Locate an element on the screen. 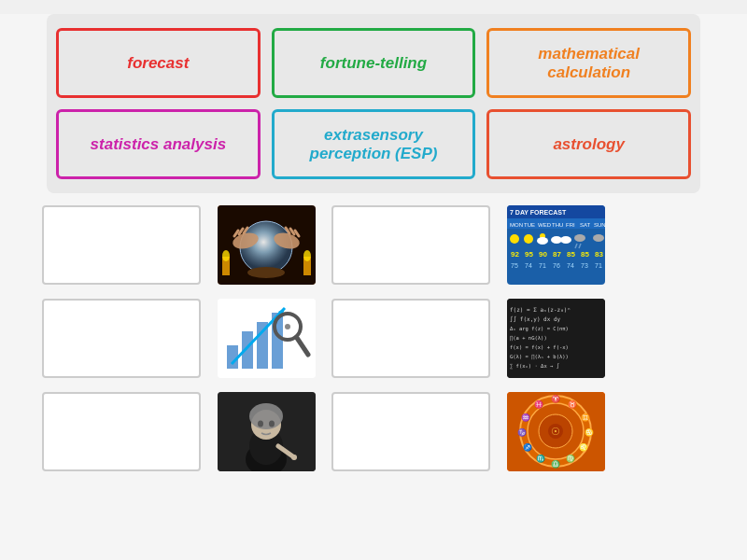  svg-text: THU is located at coordinates (557, 225).